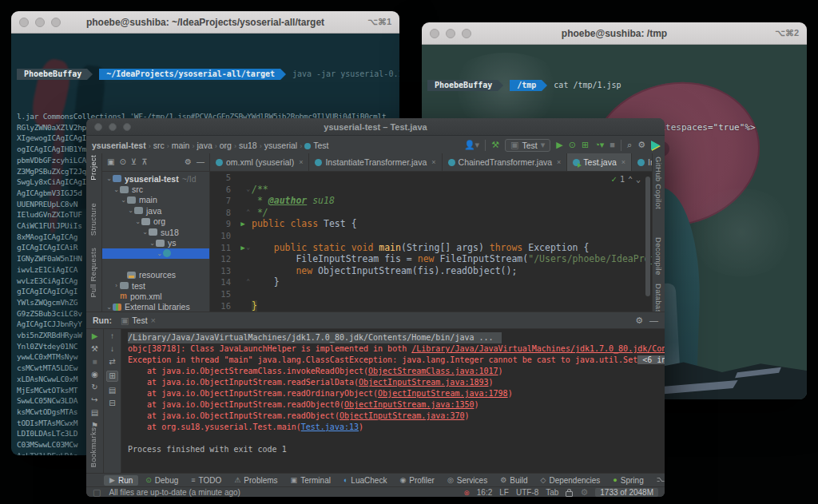 The image size is (818, 504). What do you see at coordinates (161, 481) in the screenshot?
I see `toolwindow-button-debug: ⊙Debug` at bounding box center [161, 481].